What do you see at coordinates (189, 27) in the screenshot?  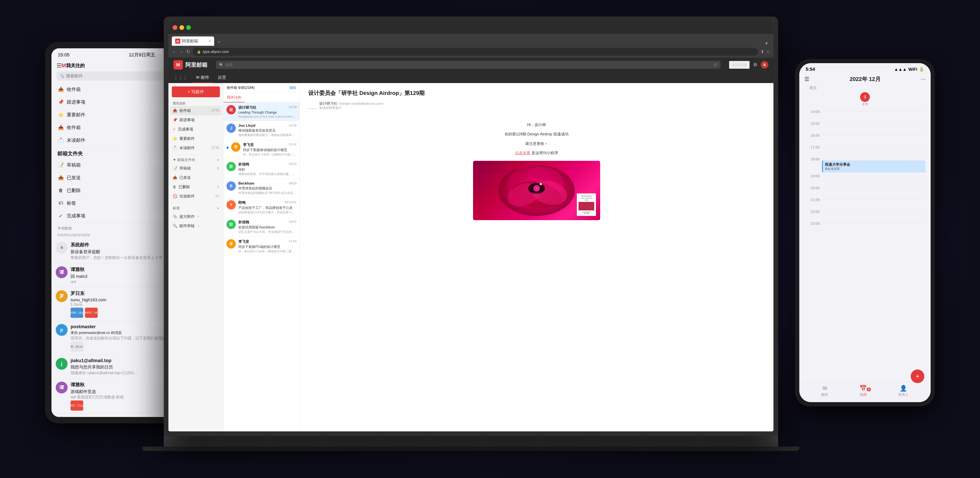 I see `traffic-light-green` at bounding box center [189, 27].